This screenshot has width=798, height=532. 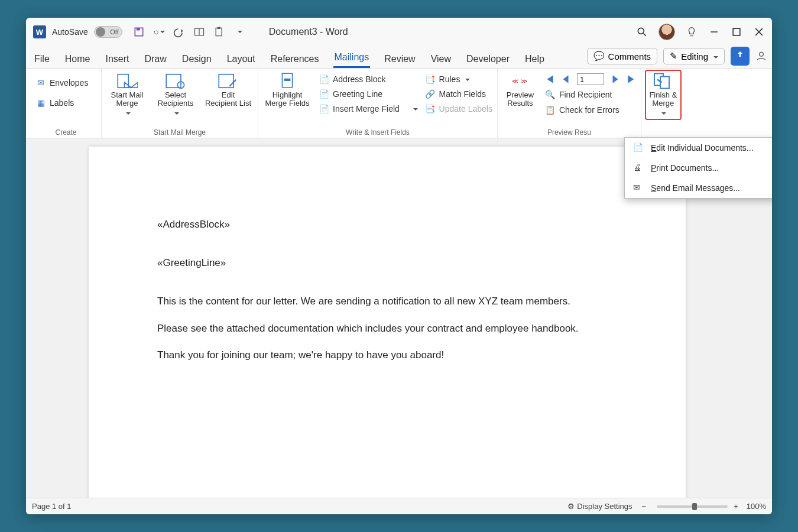 I want to click on word-app-icon, so click(x=40, y=32).